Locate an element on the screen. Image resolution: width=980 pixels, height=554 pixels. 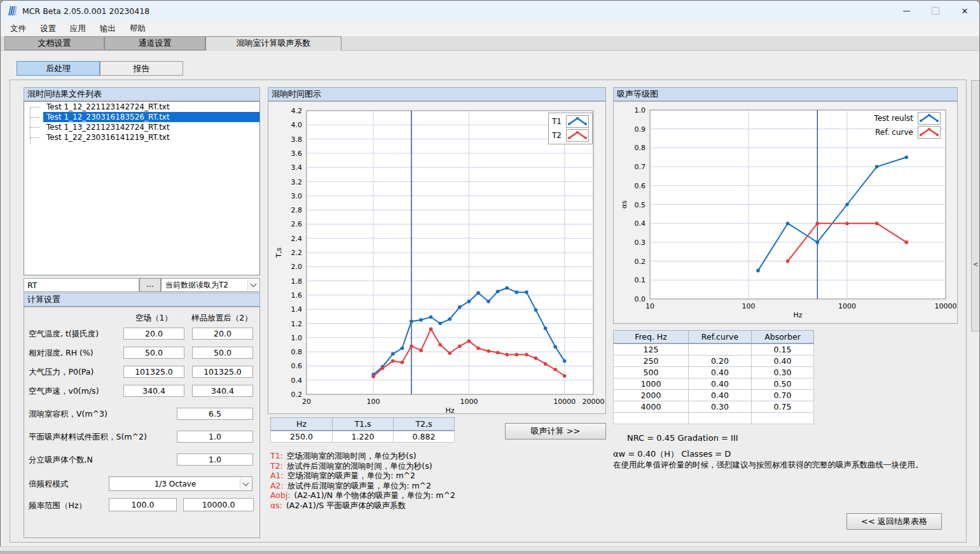
octave-mode-select: 1/3 Octave is located at coordinates (181, 483).